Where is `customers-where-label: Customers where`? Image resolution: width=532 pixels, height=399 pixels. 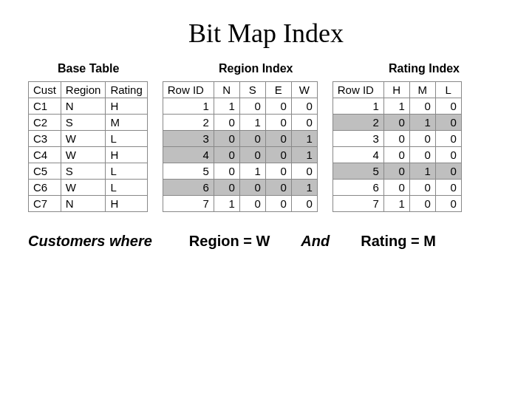 customers-where-label: Customers where is located at coordinates (90, 241).